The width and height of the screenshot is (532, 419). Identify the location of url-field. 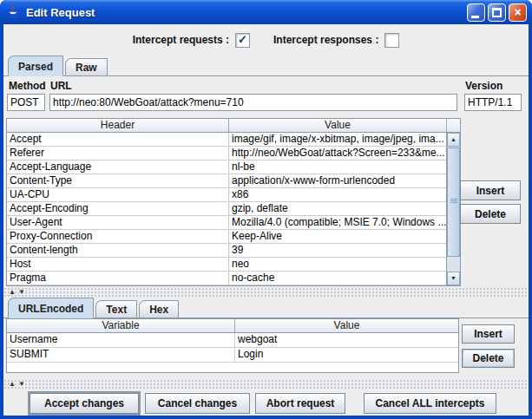
(253, 102).